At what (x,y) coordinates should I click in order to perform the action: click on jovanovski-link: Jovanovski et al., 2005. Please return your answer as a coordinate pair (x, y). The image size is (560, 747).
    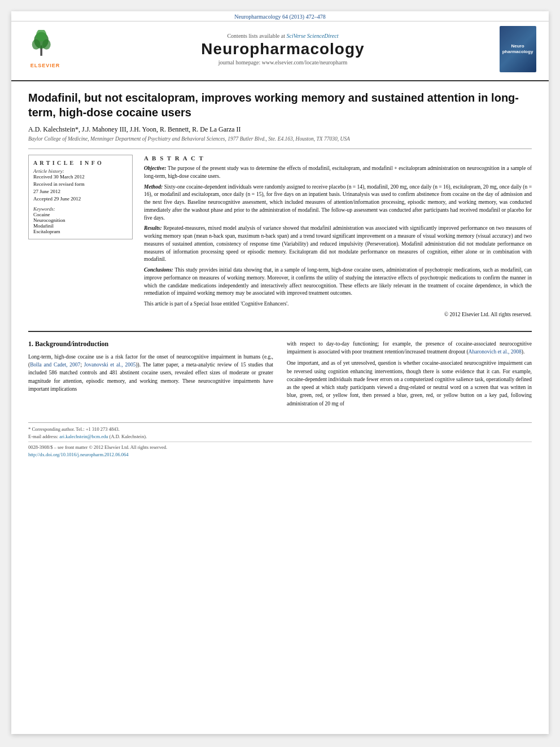
    Looking at the image, I should click on (110, 365).